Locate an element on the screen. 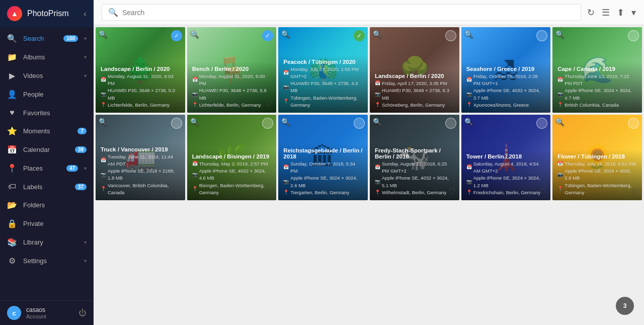 The height and width of the screenshot is (325, 644). check-circle-p9 is located at coordinates (359, 123).